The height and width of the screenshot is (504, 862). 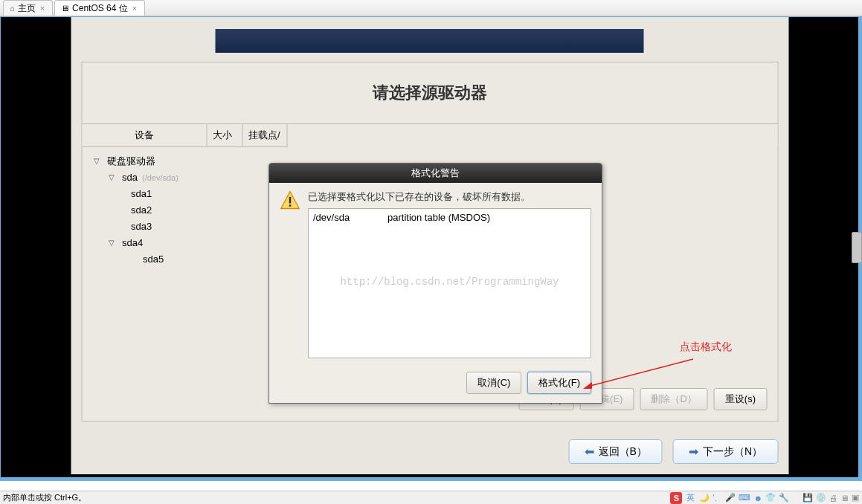 I want to click on tab-home: ⌂ 主页 ×, so click(x=28, y=7).